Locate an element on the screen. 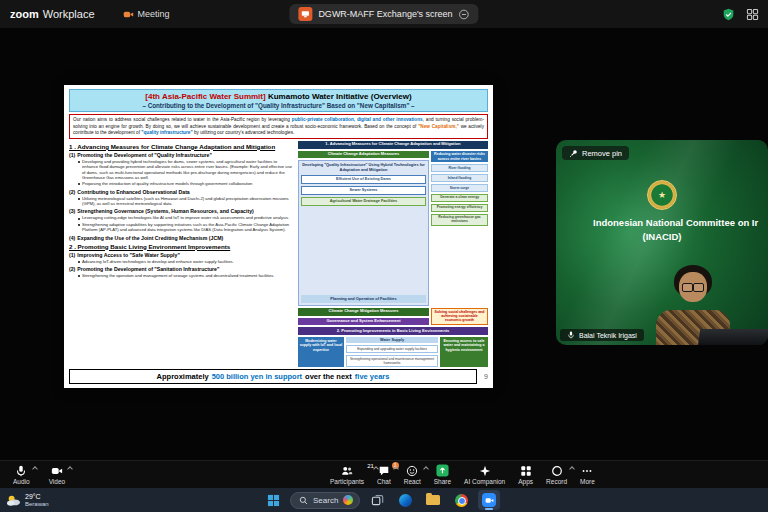 The height and width of the screenshot is (512, 768). participant-video: ★ Indonesian National Committee on Ir (I… is located at coordinates (662, 242).